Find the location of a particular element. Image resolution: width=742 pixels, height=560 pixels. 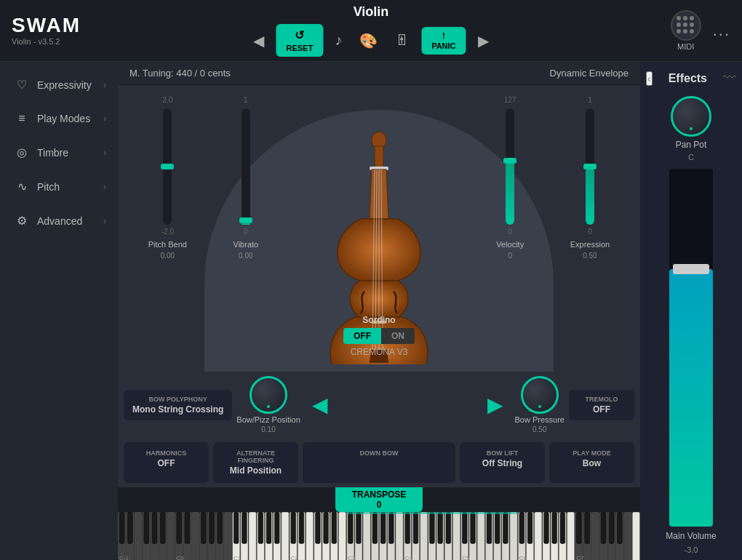

sidebar-item-play-modes: ≡ Play Modes › is located at coordinates (59, 119).